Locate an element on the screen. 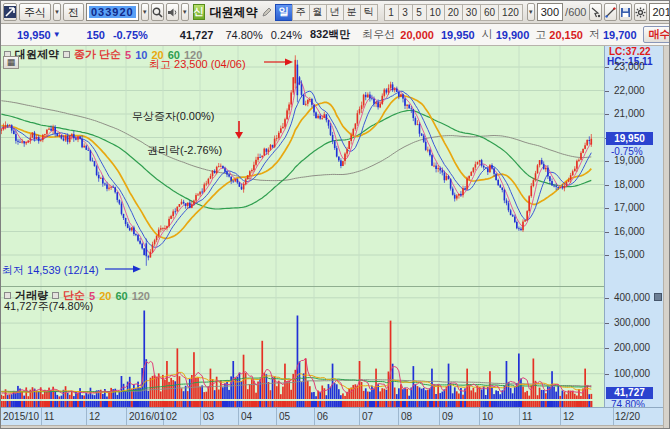 This screenshot has width=670, height=429. time-label-12/20: 12/20 is located at coordinates (628, 416).